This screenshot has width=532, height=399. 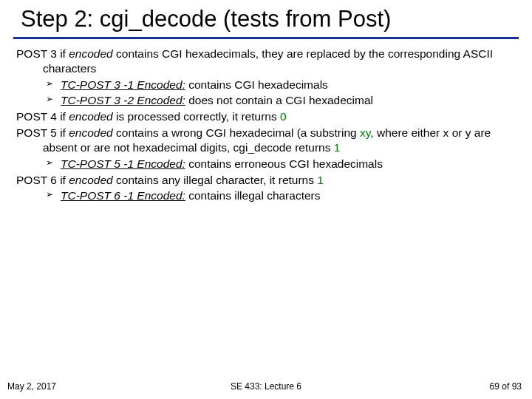 I want to click on footer: May 2, 2017 SE 433: Lecture 6 69 of 93, so click(x=266, y=384).